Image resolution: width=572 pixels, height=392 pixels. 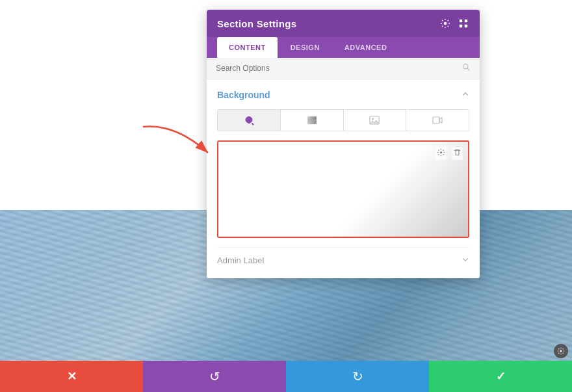 What do you see at coordinates (339, 68) in the screenshot?
I see `search-input` at bounding box center [339, 68].